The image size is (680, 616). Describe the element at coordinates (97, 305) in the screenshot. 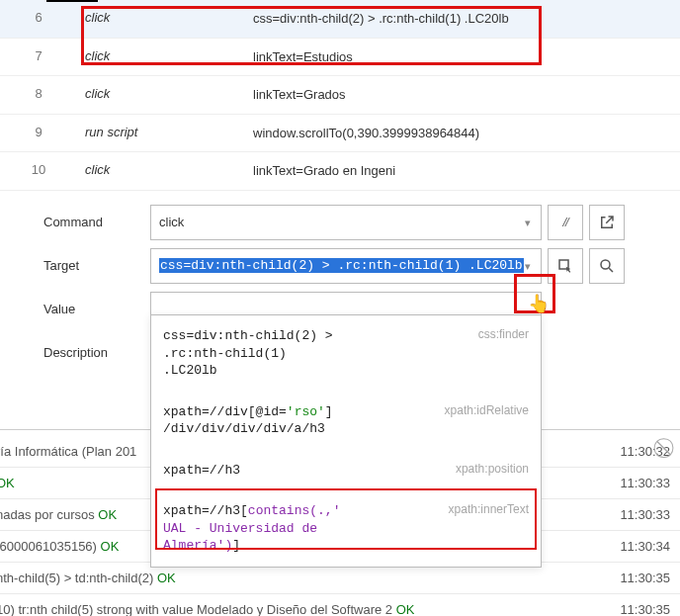

I see `value-label: Value` at that location.